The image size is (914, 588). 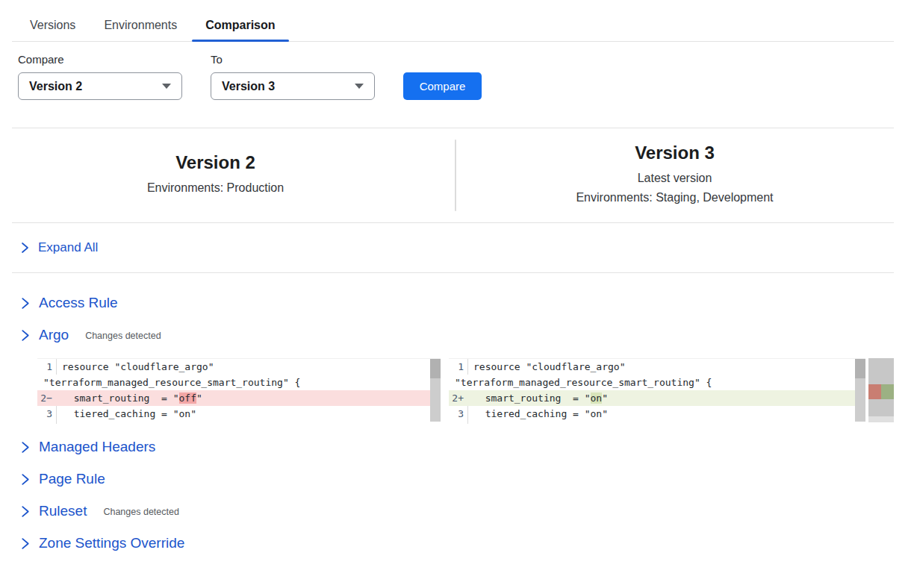 What do you see at coordinates (657, 398) in the screenshot?
I see `diff-line-added: 2+ smart_routing = "on"` at bounding box center [657, 398].